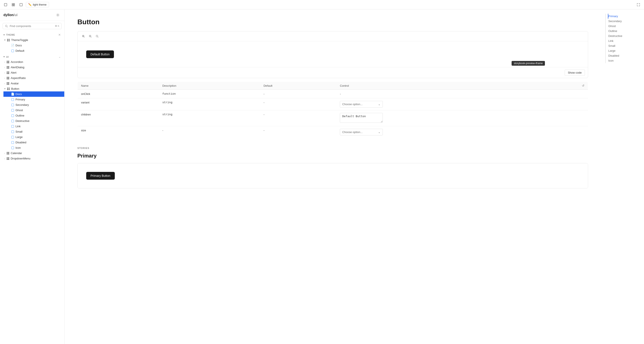 The height and width of the screenshot is (344, 644). Describe the element at coordinates (624, 51) in the screenshot. I see `toc-item-large: Large` at that location.